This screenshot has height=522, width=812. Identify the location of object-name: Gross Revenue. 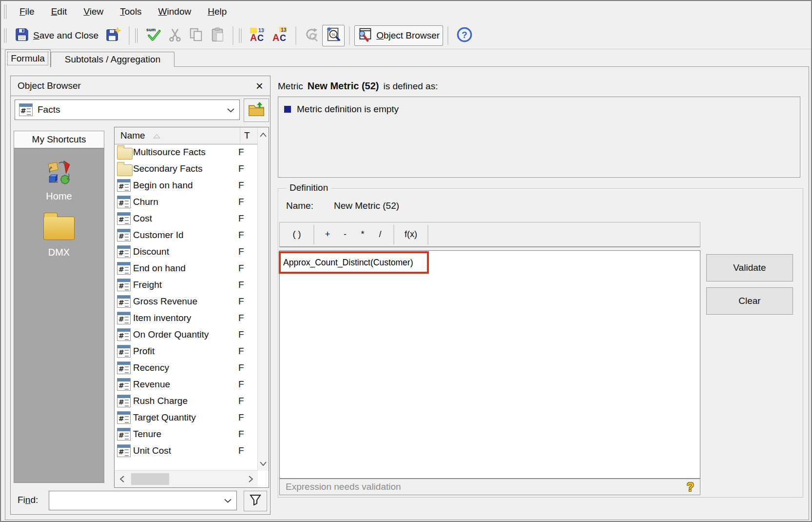
(186, 301).